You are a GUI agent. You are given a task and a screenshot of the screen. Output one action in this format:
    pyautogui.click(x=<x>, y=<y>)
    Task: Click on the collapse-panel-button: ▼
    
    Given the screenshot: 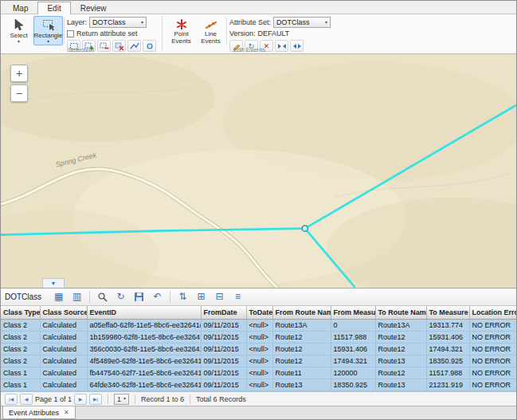 What is the action you would take?
    pyautogui.click(x=53, y=283)
    